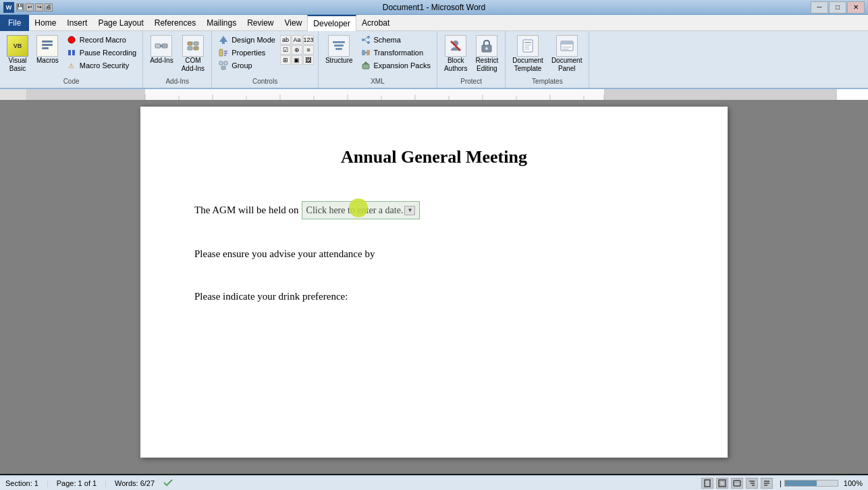 The height and width of the screenshot is (490, 868). Describe the element at coordinates (824, 287) in the screenshot. I see `right-margin` at that location.